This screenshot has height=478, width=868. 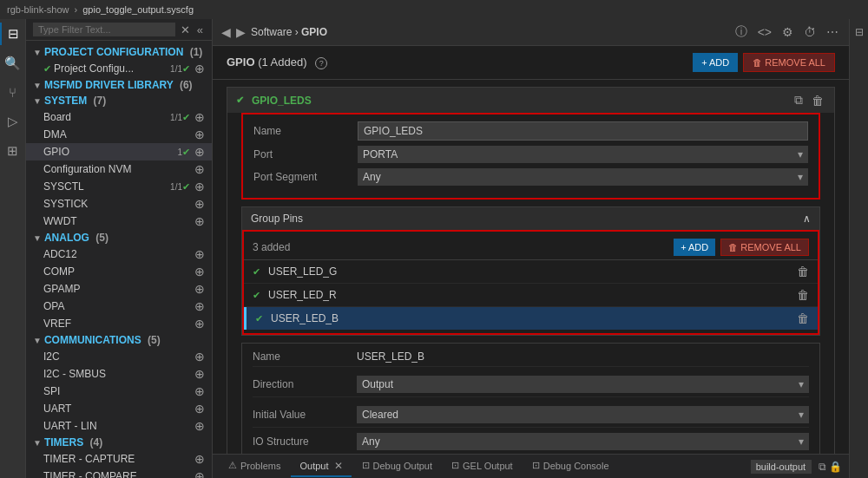 I want to click on pins-actions: + ADD 🗑 REMOVE ALL, so click(x=741, y=247).